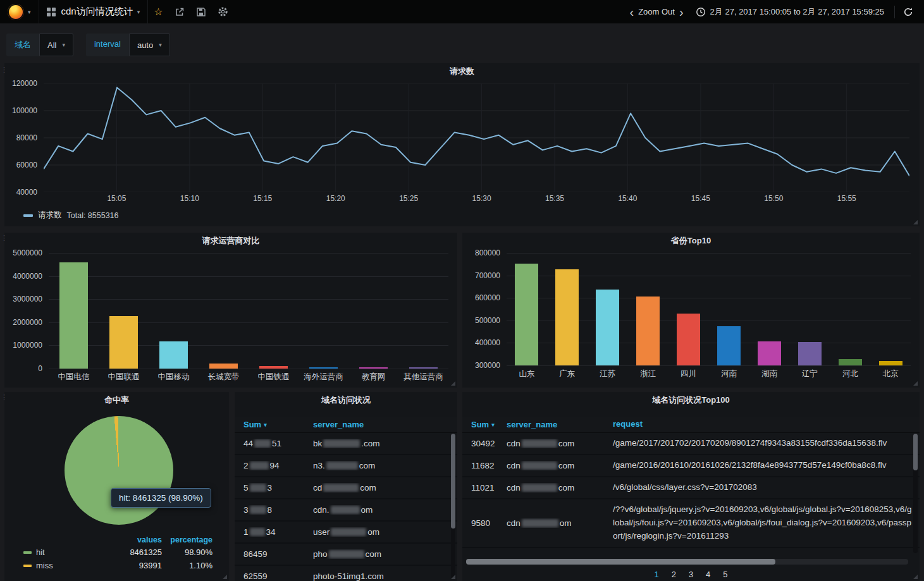 Image resolution: width=924 pixels, height=581 pixels. I want to click on bar-山东, so click(526, 315).